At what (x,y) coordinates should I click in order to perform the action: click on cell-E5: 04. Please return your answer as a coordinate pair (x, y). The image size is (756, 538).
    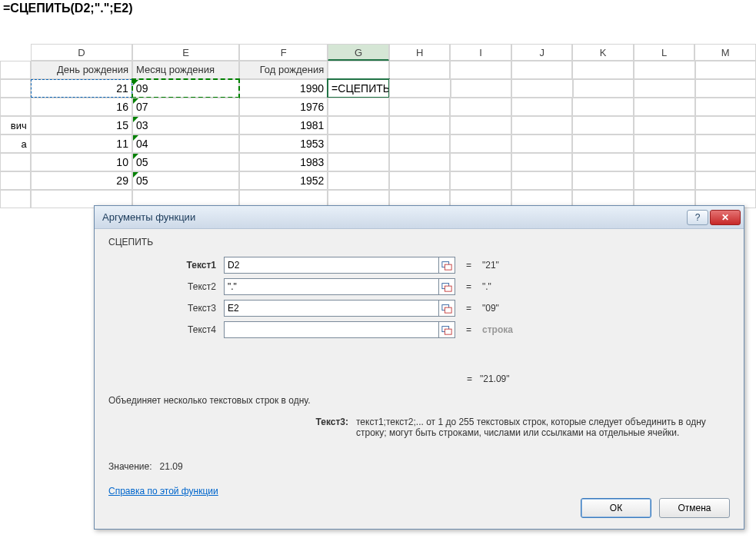
    Looking at the image, I should click on (186, 144).